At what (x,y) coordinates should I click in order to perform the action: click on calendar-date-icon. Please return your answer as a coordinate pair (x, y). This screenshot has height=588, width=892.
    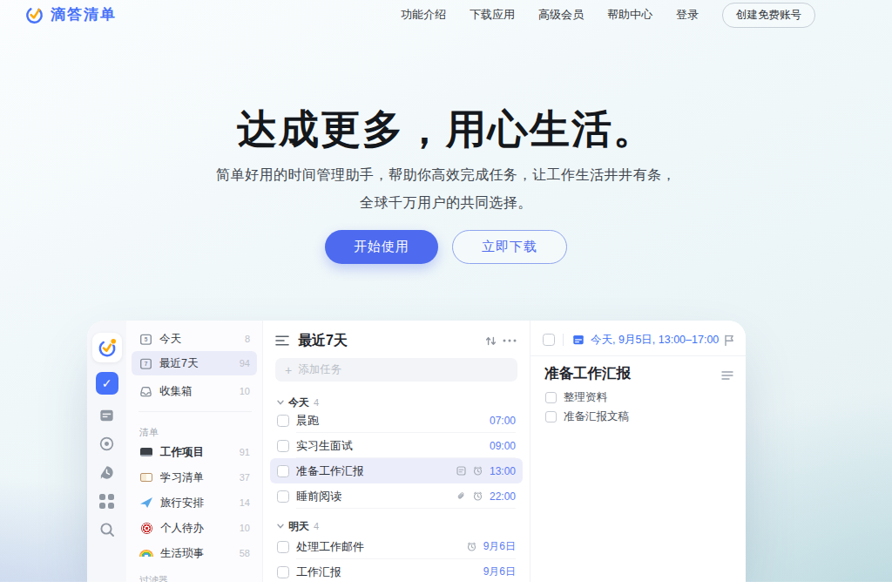
    Looking at the image, I should click on (578, 340).